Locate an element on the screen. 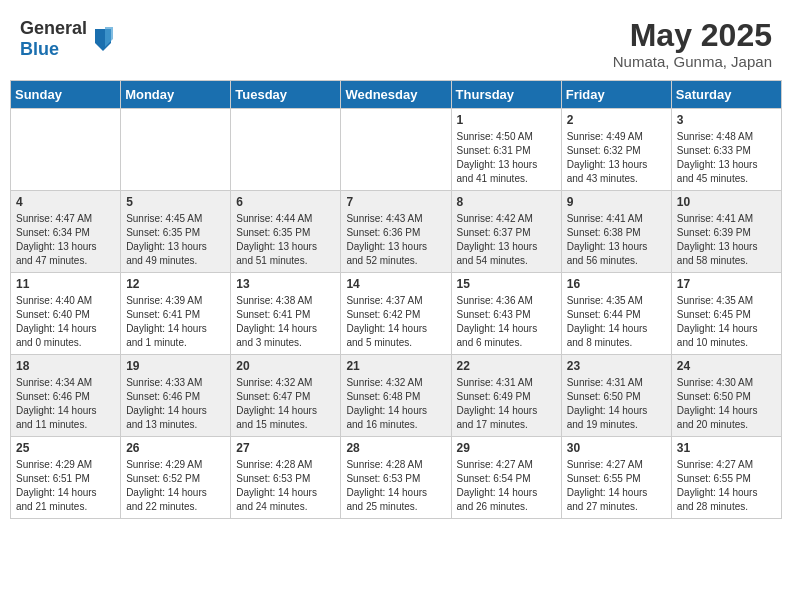 Image resolution: width=792 pixels, height=612 pixels. day-number: 22 is located at coordinates (506, 366).